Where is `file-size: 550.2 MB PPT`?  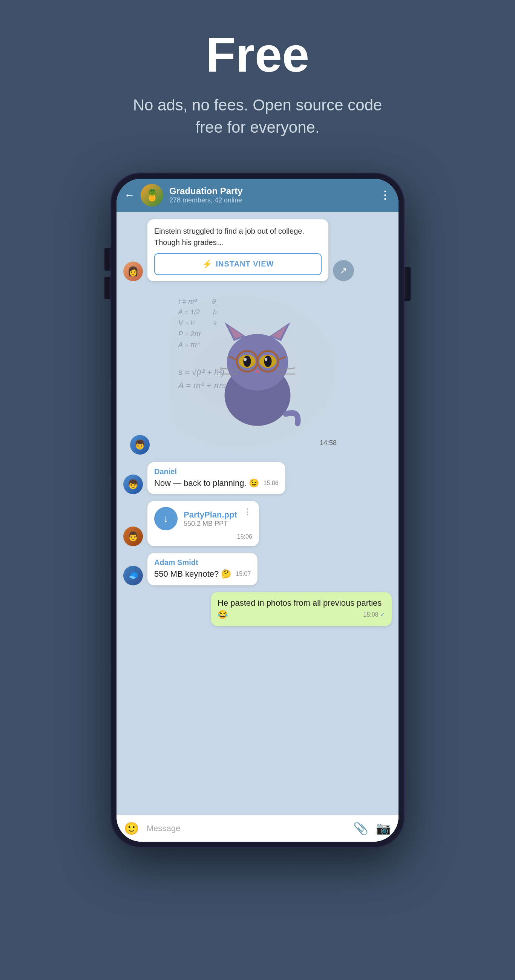
file-size: 550.2 MB PPT is located at coordinates (210, 523).